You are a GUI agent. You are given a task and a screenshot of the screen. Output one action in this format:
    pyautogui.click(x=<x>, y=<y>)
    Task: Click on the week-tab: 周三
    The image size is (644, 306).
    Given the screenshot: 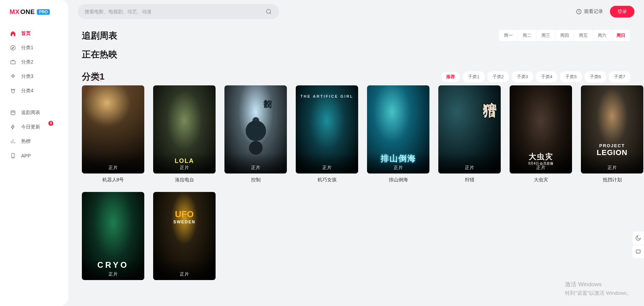 What is the action you would take?
    pyautogui.click(x=546, y=36)
    